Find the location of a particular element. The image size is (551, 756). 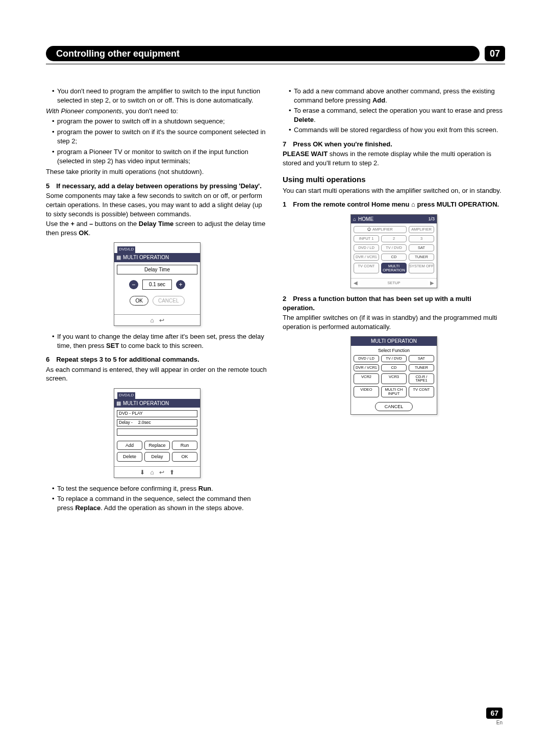

setup-button: SETUP is located at coordinates (394, 283).